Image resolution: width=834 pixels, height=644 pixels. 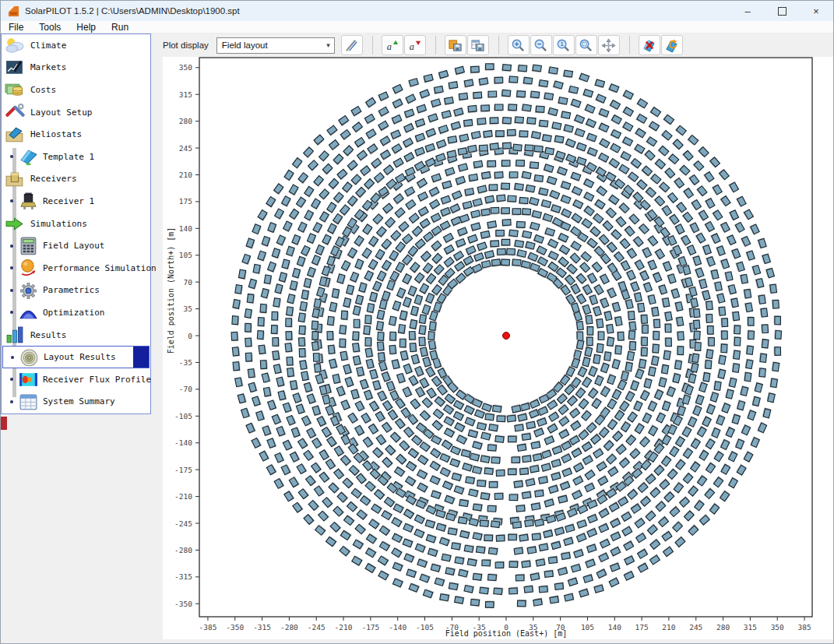 I want to click on sidebar-item-label: Receiver Flux Profile, so click(x=97, y=380).